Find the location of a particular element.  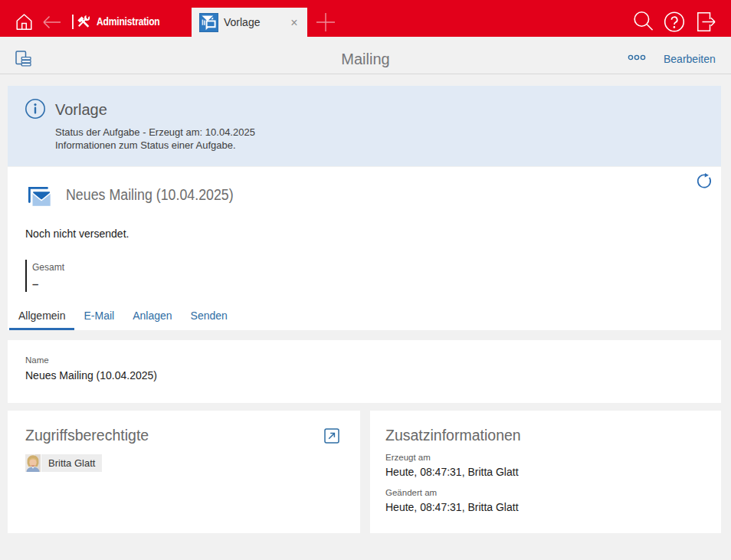

tab-module-icon is located at coordinates (208, 23).